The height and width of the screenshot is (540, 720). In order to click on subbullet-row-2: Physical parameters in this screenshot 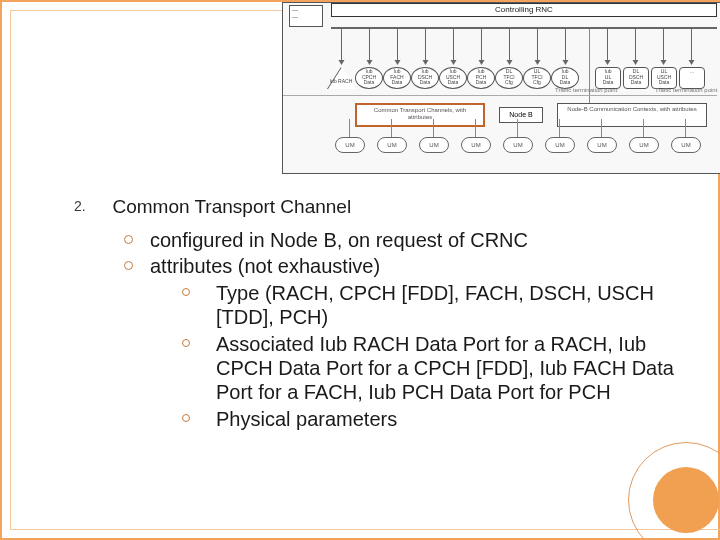, I will do `click(377, 419)`.